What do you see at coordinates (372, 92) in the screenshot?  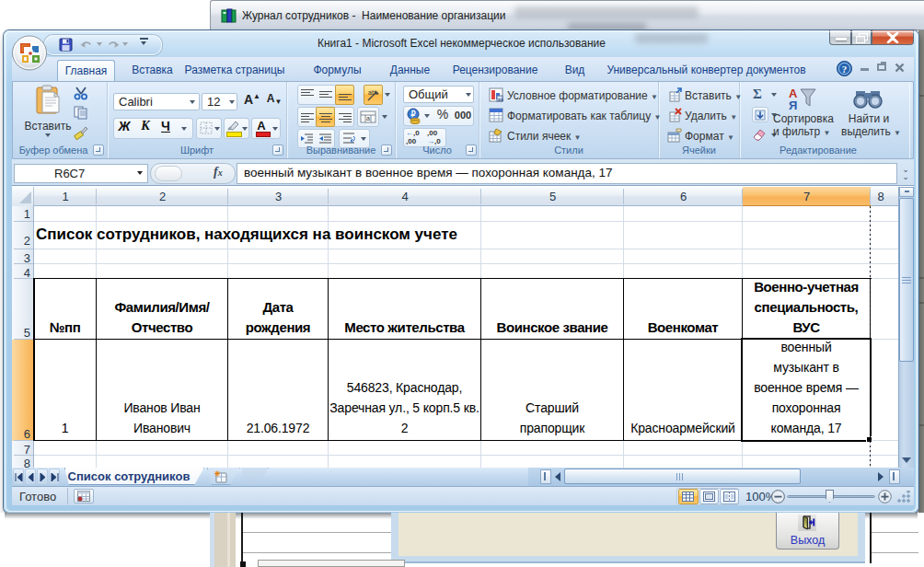 I see `svg-text: ab` at bounding box center [372, 92].